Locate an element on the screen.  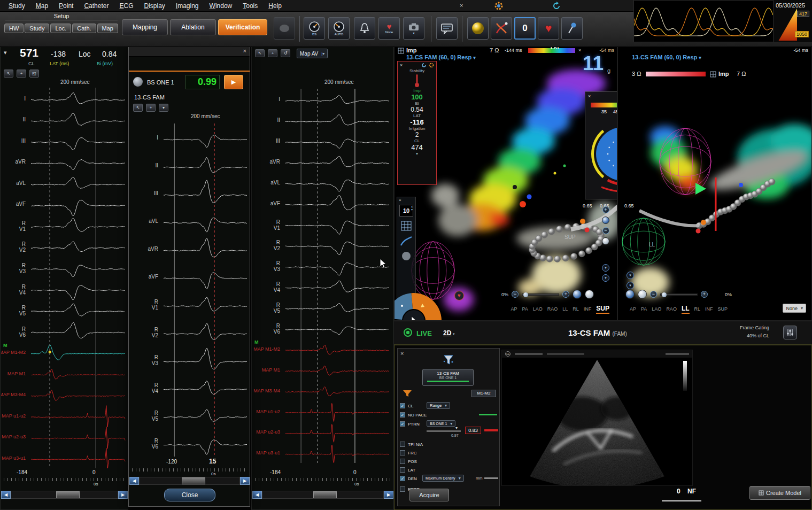
chat-bubble-button is located at coordinates (447, 28).